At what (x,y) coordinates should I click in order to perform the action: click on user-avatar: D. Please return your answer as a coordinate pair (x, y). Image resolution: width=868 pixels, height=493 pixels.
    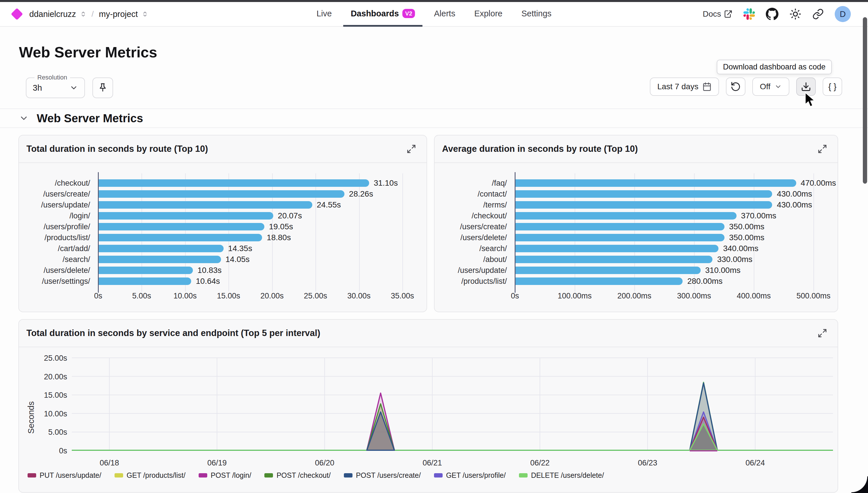
    Looking at the image, I should click on (843, 14).